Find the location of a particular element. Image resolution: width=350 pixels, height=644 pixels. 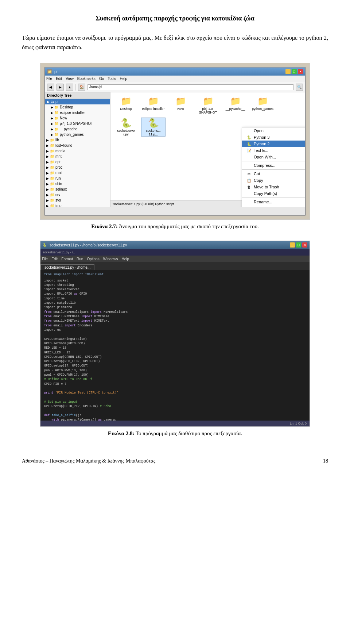

desktop-folder-icon: 📁 is located at coordinates (126, 101).